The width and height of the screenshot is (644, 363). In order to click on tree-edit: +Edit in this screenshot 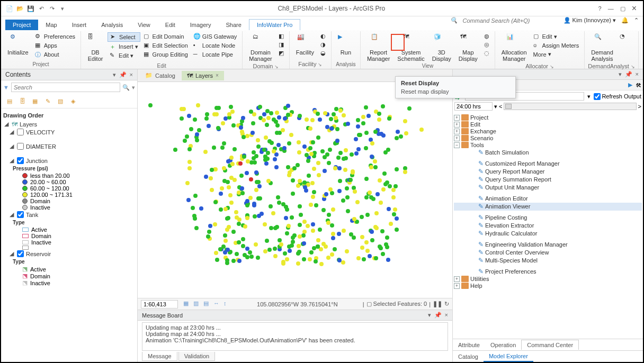, I will do `click(548, 125)`.